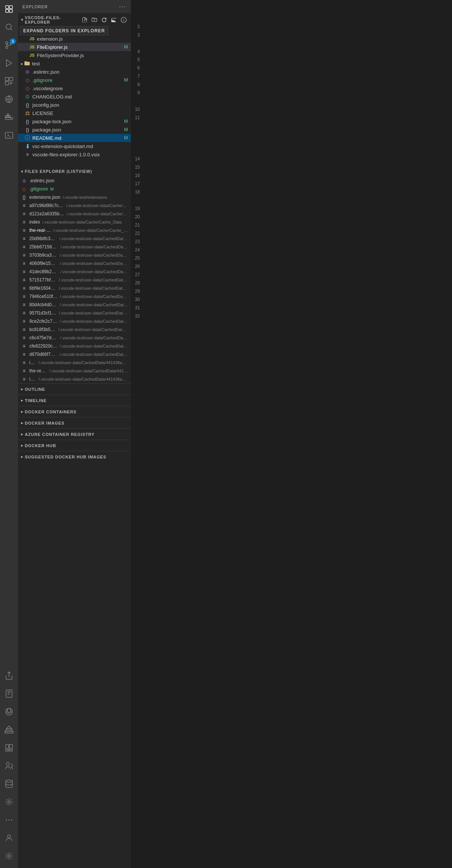 This screenshot has width=452, height=868. I want to click on vsix-name: vscode-files-explorer-1.0.0.vsix, so click(82, 155).